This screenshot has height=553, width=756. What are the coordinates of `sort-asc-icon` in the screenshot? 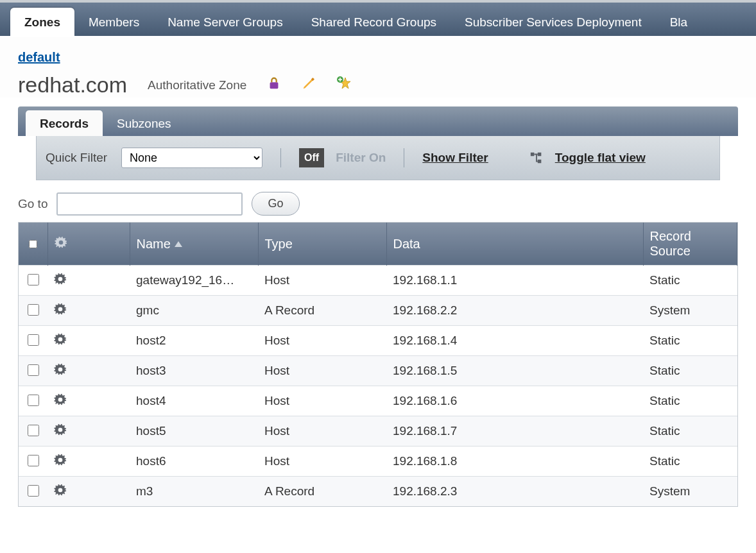 It's located at (178, 244).